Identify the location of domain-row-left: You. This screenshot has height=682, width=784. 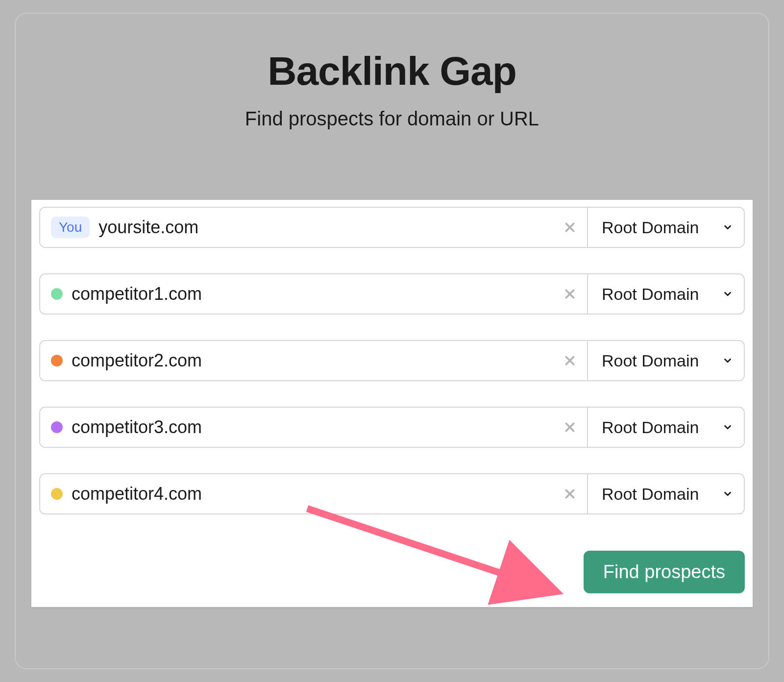
(314, 227).